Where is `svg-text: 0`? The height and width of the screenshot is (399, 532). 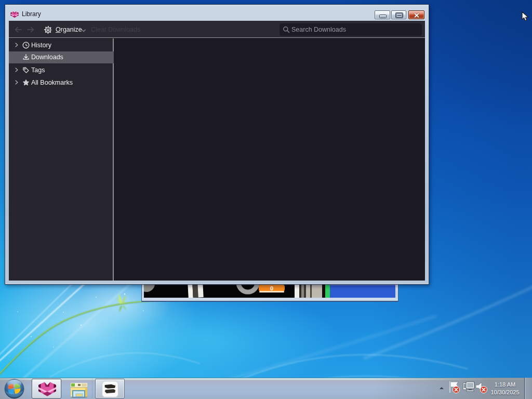 svg-text: 0 is located at coordinates (272, 288).